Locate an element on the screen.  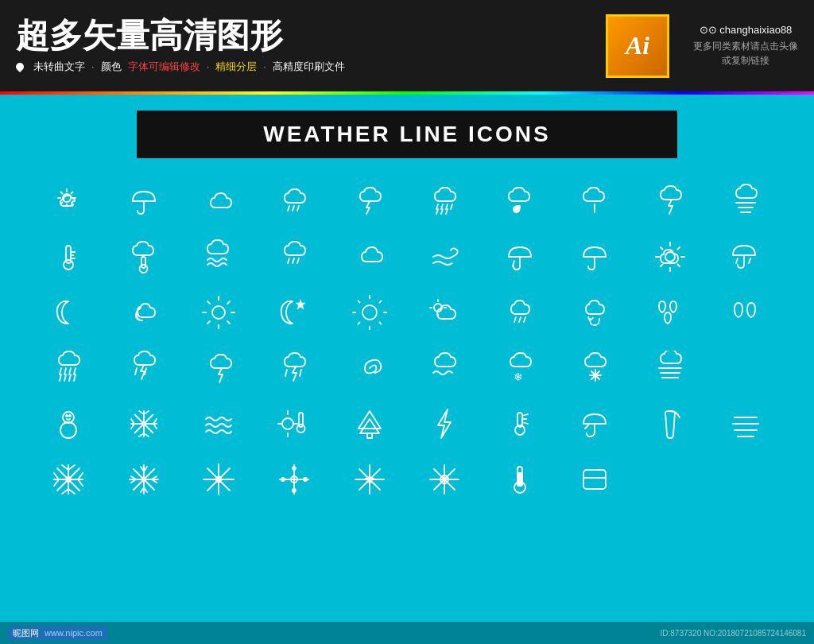
icon-heavy-rain2 is located at coordinates (68, 368).